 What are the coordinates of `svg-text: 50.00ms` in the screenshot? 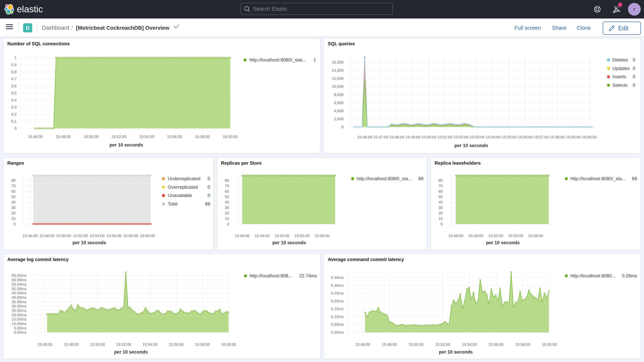 It's located at (19, 289).